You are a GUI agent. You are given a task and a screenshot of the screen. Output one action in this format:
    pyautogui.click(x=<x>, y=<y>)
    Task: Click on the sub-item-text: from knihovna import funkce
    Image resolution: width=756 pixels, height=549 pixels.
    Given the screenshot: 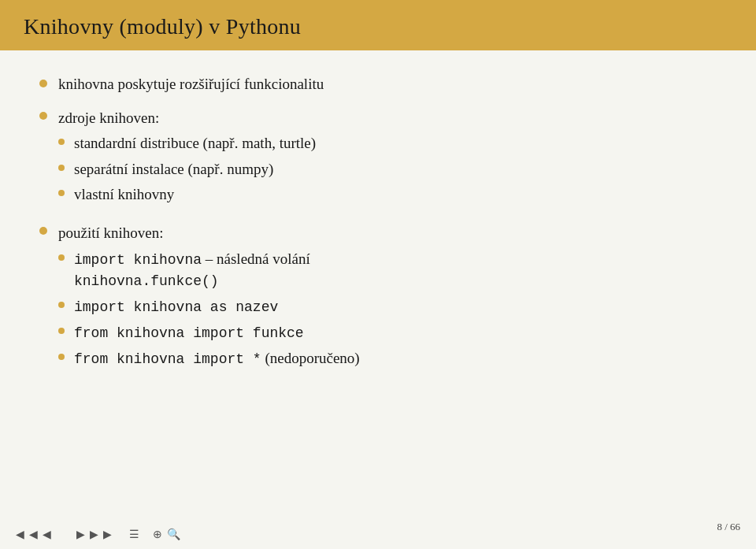 What is the action you would take?
    pyautogui.click(x=395, y=332)
    